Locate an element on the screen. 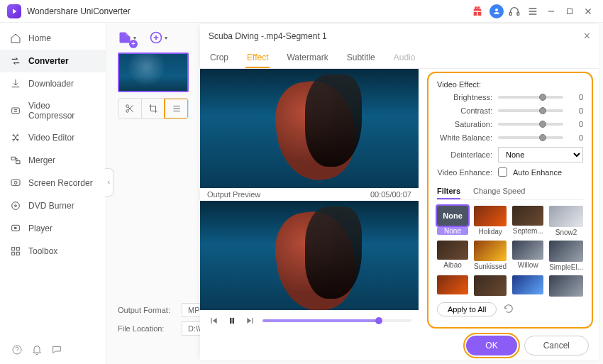 This screenshot has width=603, height=364. filter-grid: NoneNone Holiday Septem... Snow2 Aibao S… is located at coordinates (510, 251).